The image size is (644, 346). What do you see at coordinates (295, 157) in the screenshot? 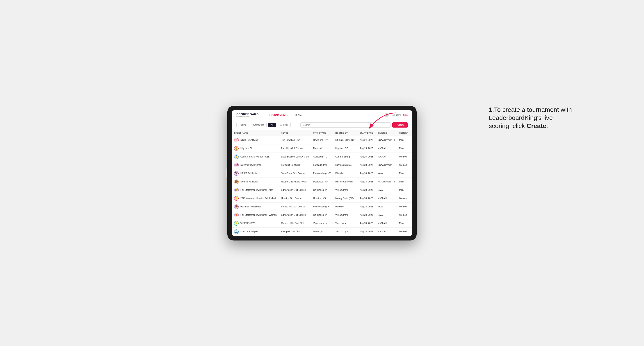
I see `cell-venue: Lake Bracken Country Club` at bounding box center [295, 157].